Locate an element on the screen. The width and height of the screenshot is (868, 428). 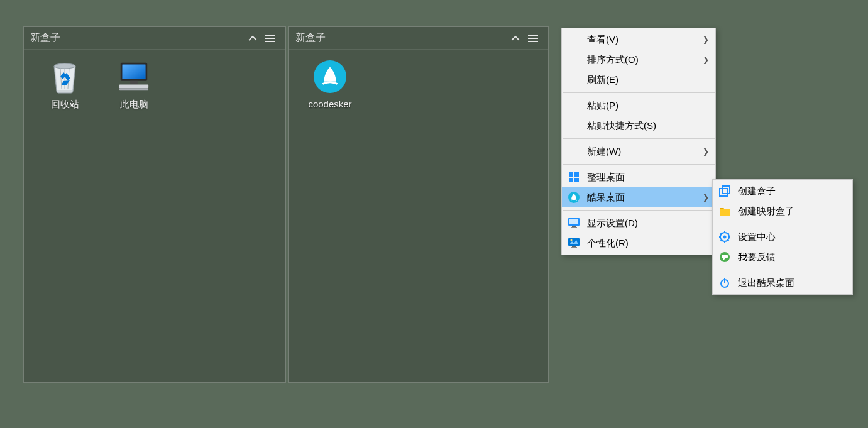
box-body: 回收站 此电脑 is located at coordinates (155, 85).